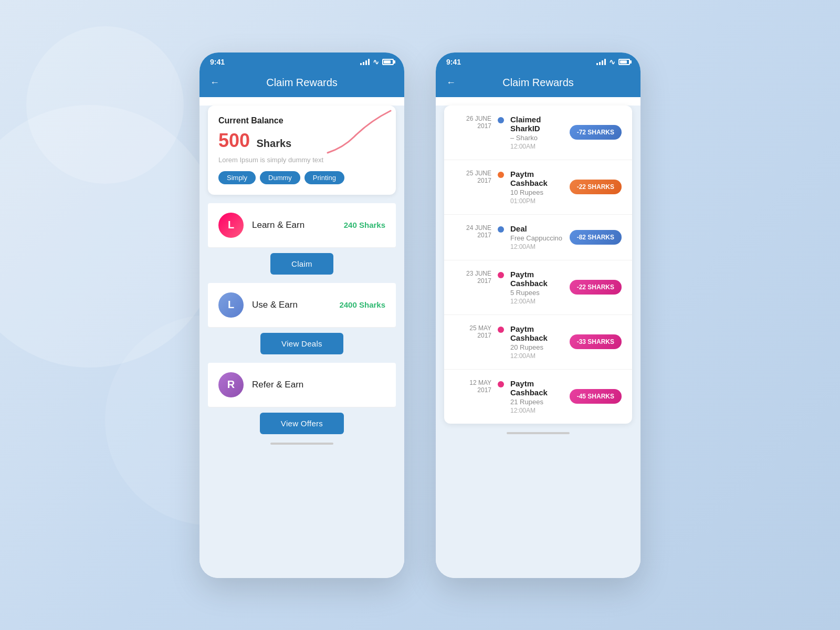 This screenshot has width=840, height=630. Describe the element at coordinates (451, 83) in the screenshot. I see `back-arrow-2: ←` at that location.